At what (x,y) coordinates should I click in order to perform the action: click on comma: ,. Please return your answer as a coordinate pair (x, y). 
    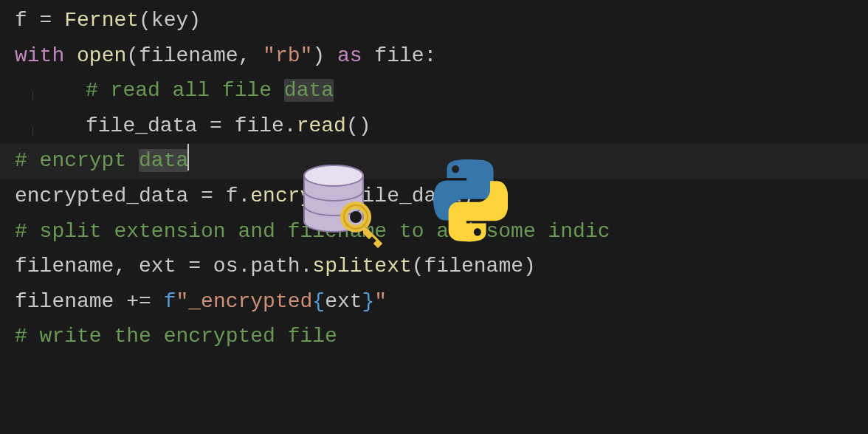
    Looking at the image, I should click on (250, 56).